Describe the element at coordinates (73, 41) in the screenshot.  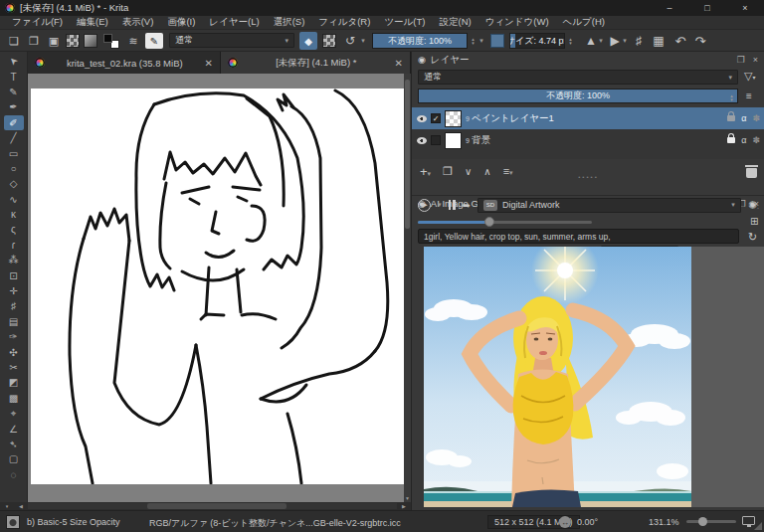
I see `pattern-chooser` at that location.